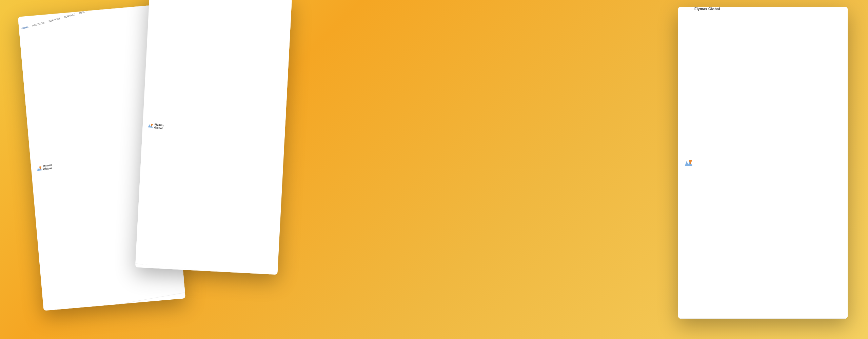 Image resolution: width=868 pixels, height=339 pixels. I want to click on nav-bar-services: Flymax Global HOME PROJECTS SERVICES CON…, so click(214, 137).